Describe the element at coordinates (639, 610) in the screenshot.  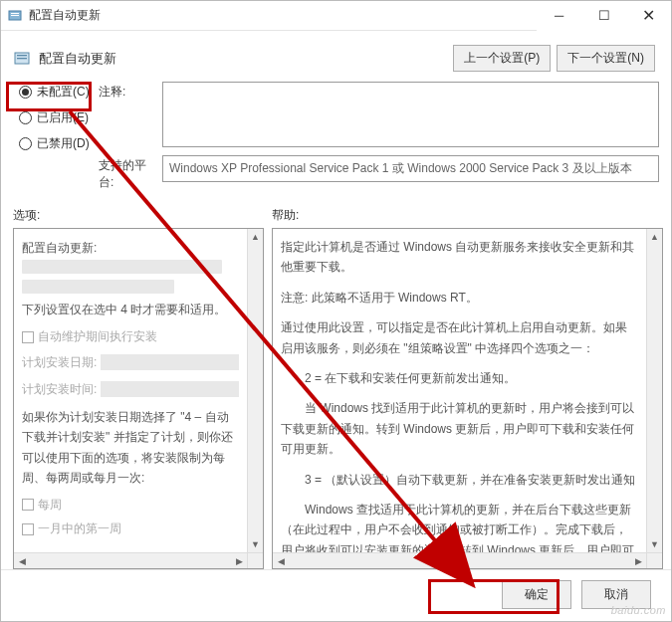
I see `watermark: baidu.com` at that location.